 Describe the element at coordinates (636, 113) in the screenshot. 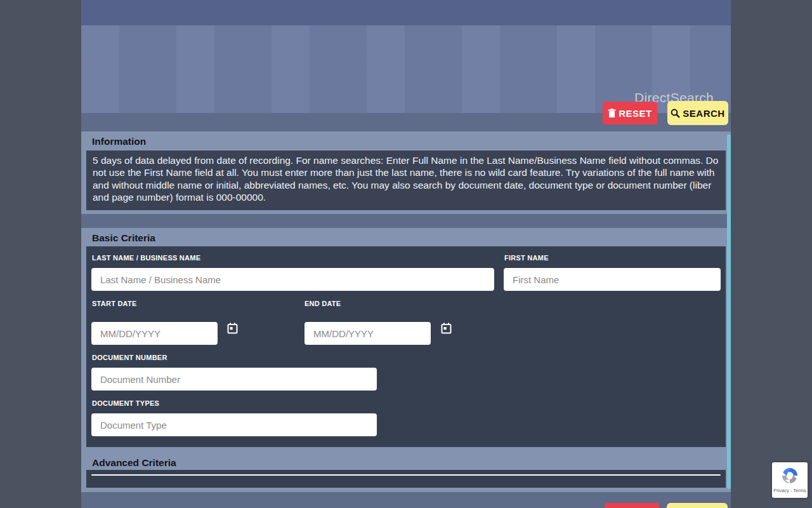

I see `reset-button-label: RESET` at that location.